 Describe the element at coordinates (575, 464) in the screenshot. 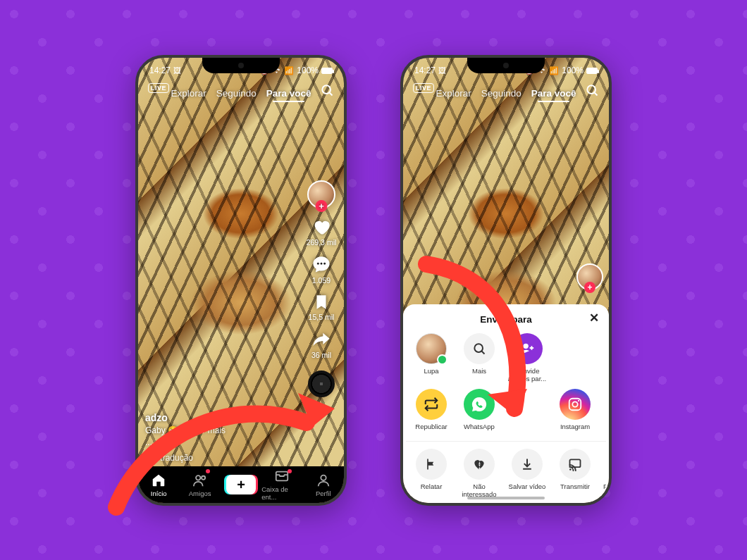

I see `cast-icon` at that location.